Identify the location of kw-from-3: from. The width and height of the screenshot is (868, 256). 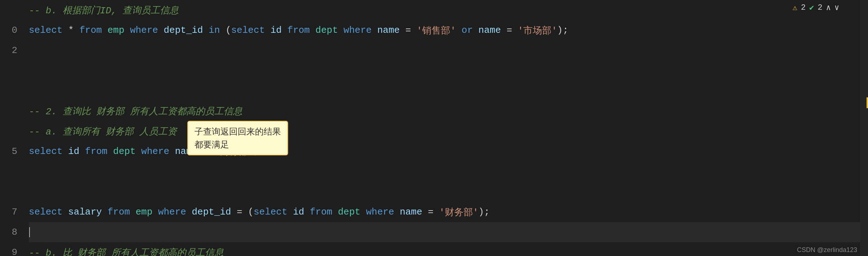
(96, 151).